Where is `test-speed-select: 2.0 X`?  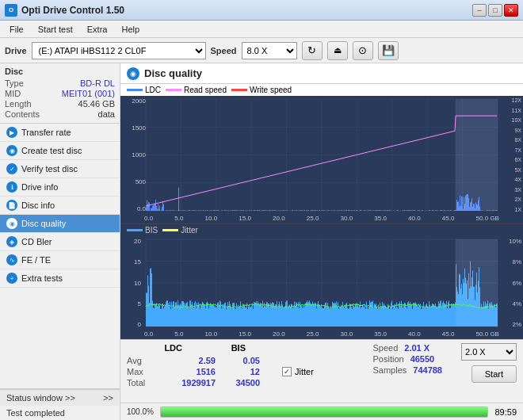
test-speed-select: 2.0 X is located at coordinates (489, 352).